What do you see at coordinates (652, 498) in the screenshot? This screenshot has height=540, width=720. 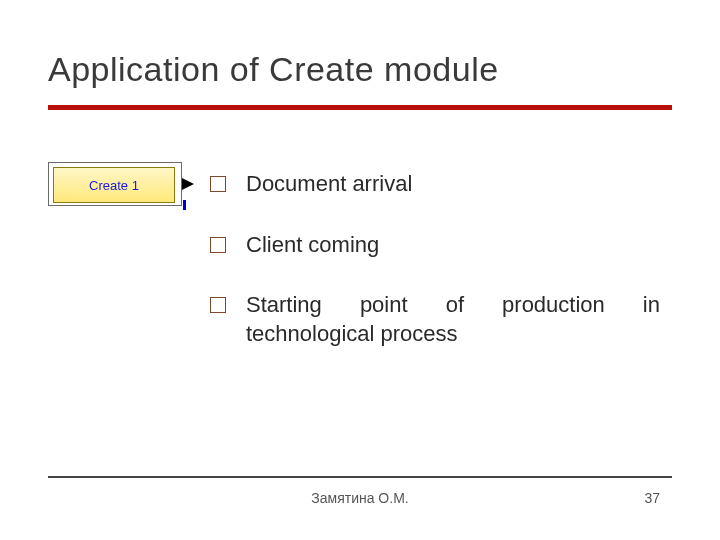 I see `page-number: 37` at bounding box center [652, 498].